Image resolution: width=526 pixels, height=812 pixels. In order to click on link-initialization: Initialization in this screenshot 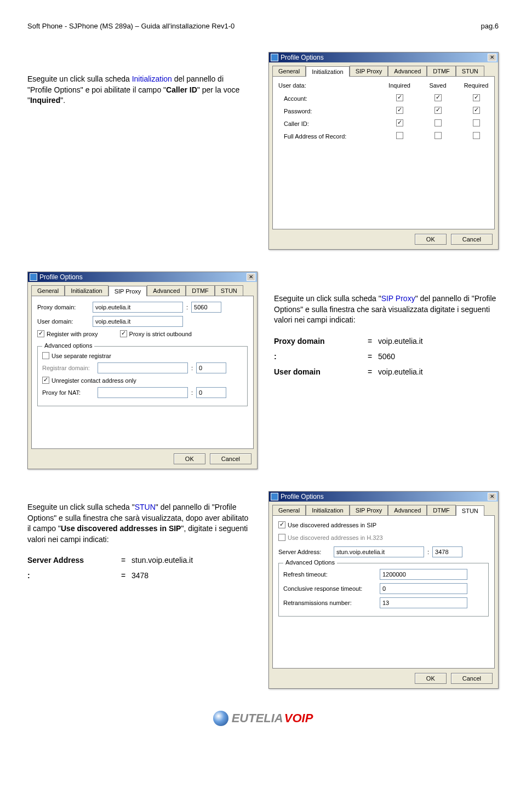, I will do `click(152, 79)`.